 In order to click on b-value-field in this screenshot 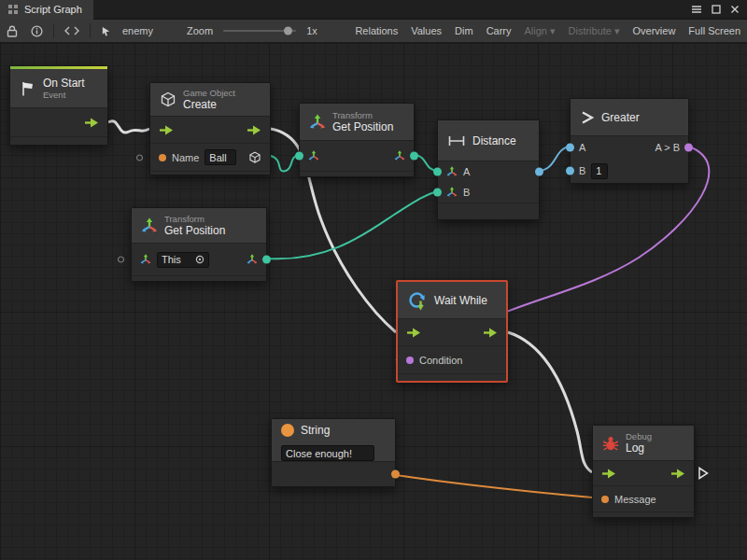, I will do `click(599, 172)`.